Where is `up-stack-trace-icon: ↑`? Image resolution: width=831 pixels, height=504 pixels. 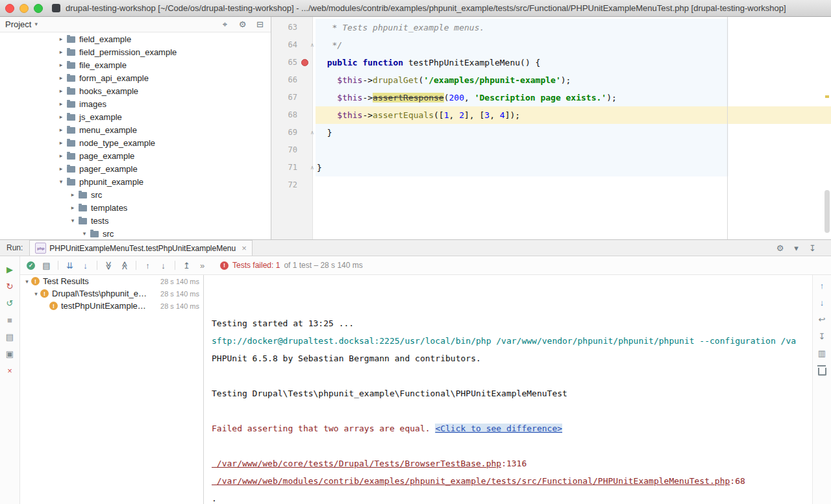 up-stack-trace-icon: ↑ is located at coordinates (822, 285).